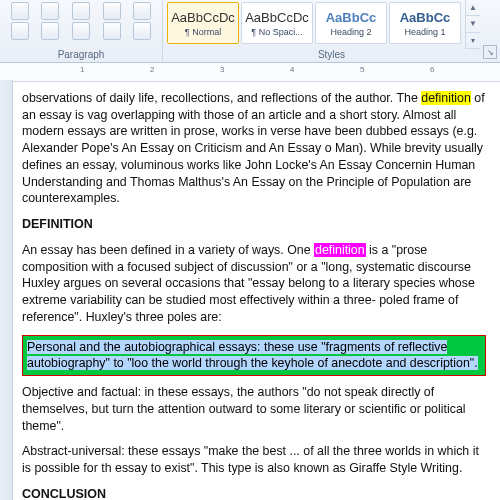 This screenshot has height=500, width=500. Describe the element at coordinates (203, 23) in the screenshot. I see `style-normal: AaBbCcDc ¶ Normal` at that location.